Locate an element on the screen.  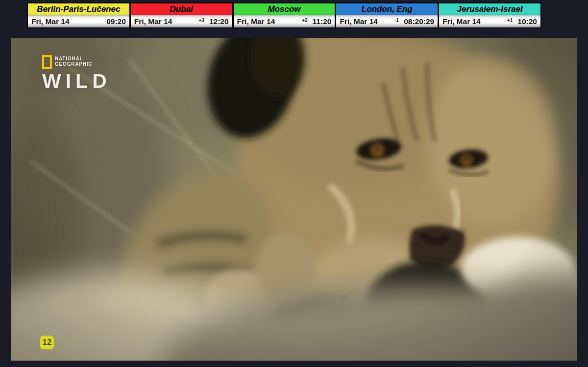
clock-datetime-row: Fri, Mar 14 +3 12:20 is located at coordinates (181, 22).